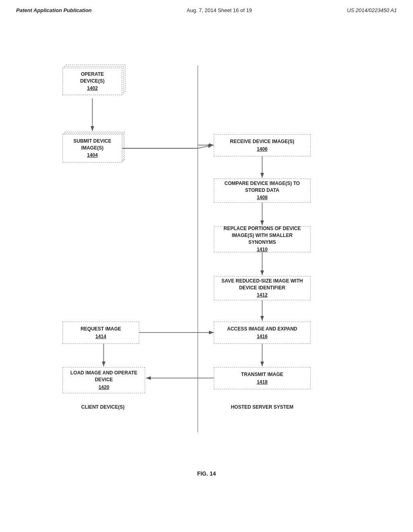 This screenshot has height=532, width=413. What do you see at coordinates (262, 375) in the screenshot?
I see `transmit-image-label: TRANSMIT IMAGE` at bounding box center [262, 375].